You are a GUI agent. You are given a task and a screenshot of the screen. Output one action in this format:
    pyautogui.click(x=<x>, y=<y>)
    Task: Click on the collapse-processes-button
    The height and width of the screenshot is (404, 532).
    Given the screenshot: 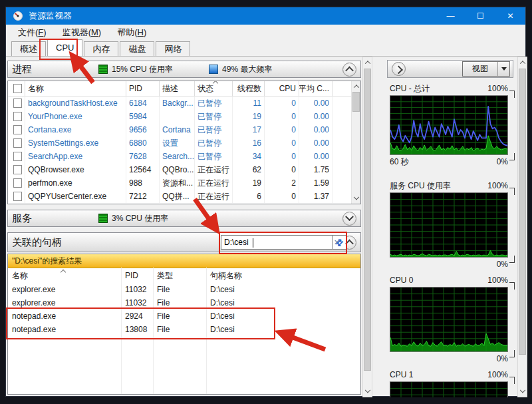 What is the action you would take?
    pyautogui.click(x=350, y=69)
    